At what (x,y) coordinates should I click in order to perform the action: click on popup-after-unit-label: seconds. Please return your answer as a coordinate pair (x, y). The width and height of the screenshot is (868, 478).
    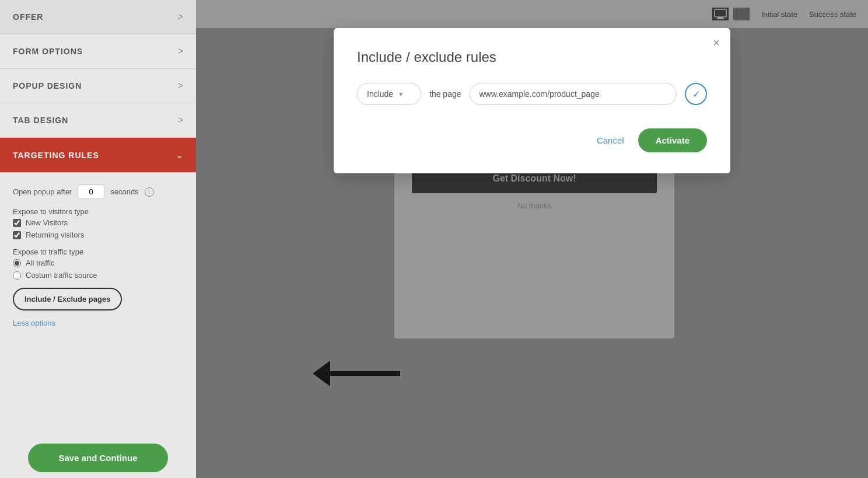
    Looking at the image, I should click on (124, 191).